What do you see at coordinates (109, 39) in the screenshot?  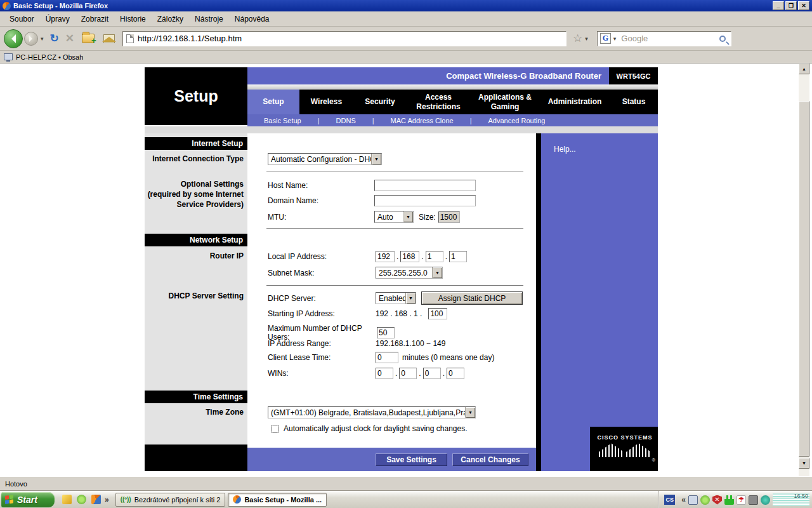 I see `home-icon` at bounding box center [109, 39].